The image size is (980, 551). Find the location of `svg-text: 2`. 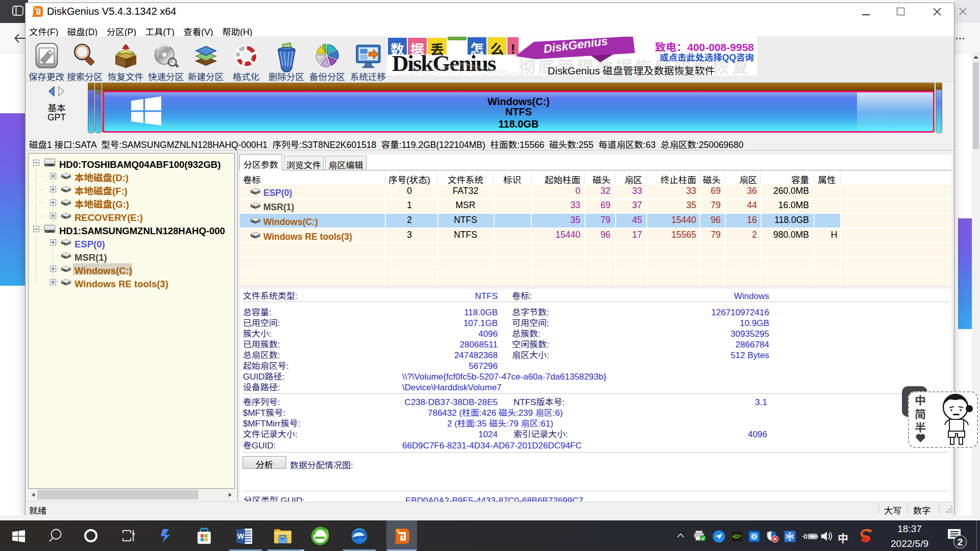

svg-text: 2 is located at coordinates (961, 542).